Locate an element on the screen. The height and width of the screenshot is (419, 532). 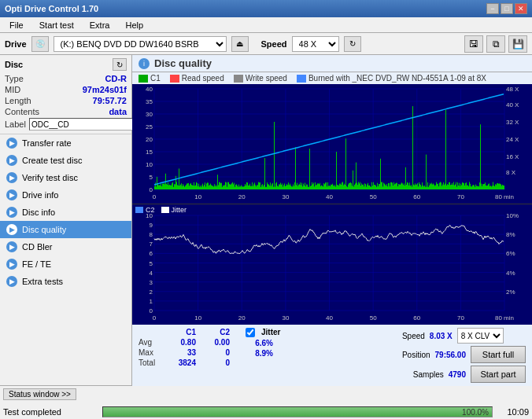
extra-tests-label: Extra tests is located at coordinates (42, 281).